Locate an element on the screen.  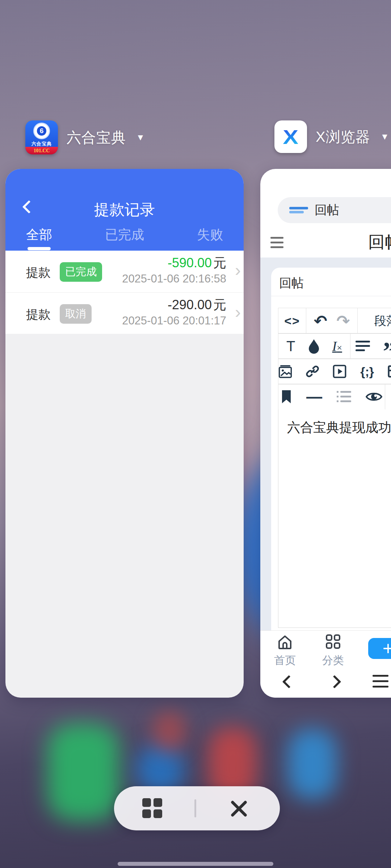
close-all-button is located at coordinates (239, 808).